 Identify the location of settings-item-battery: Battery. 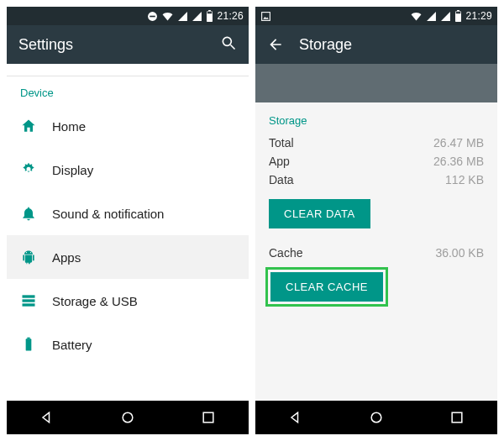
(128, 344).